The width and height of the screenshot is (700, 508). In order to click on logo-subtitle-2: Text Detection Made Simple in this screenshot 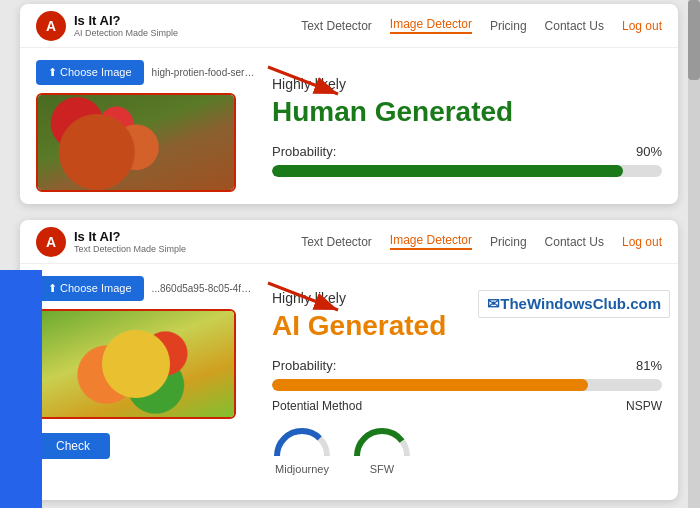, I will do `click(130, 249)`.